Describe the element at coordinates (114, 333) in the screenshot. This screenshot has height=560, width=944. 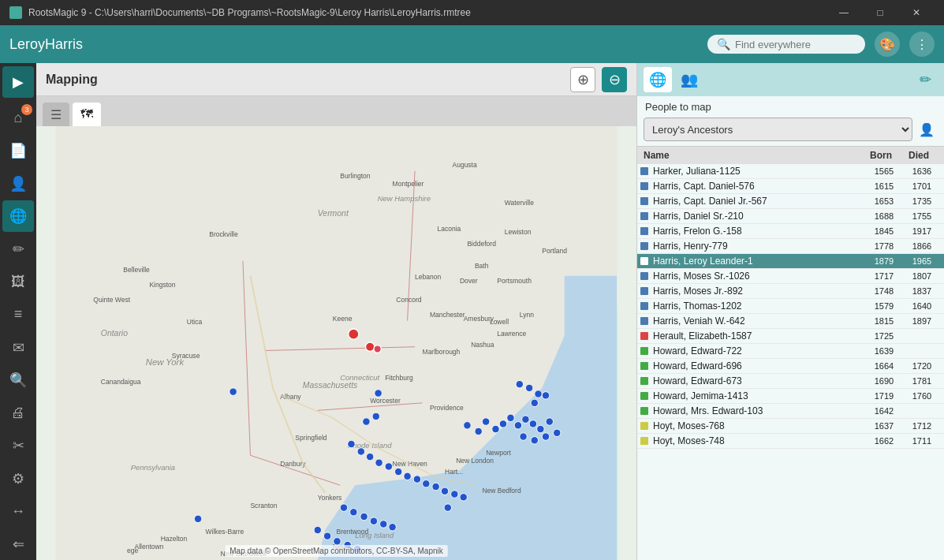
I see `svg-text: Ontario` at that location.